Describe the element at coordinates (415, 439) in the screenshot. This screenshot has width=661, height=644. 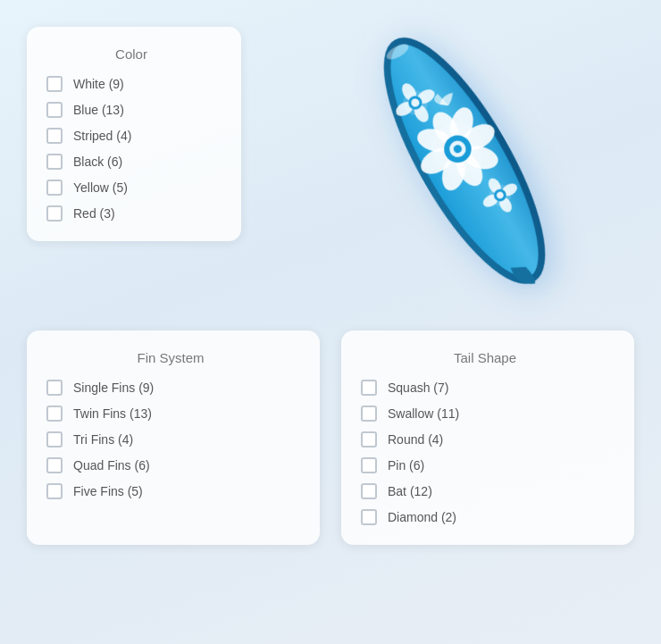
I see `tail-label-2: Round (4)` at that location.